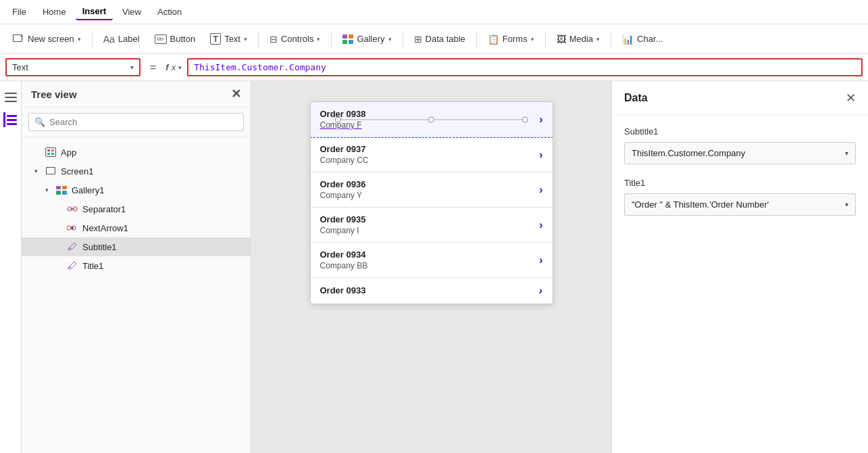 The width and height of the screenshot is (868, 453). What do you see at coordinates (432, 225) in the screenshot?
I see `gallery-item-3: Order 0935 Company I ›` at bounding box center [432, 225].